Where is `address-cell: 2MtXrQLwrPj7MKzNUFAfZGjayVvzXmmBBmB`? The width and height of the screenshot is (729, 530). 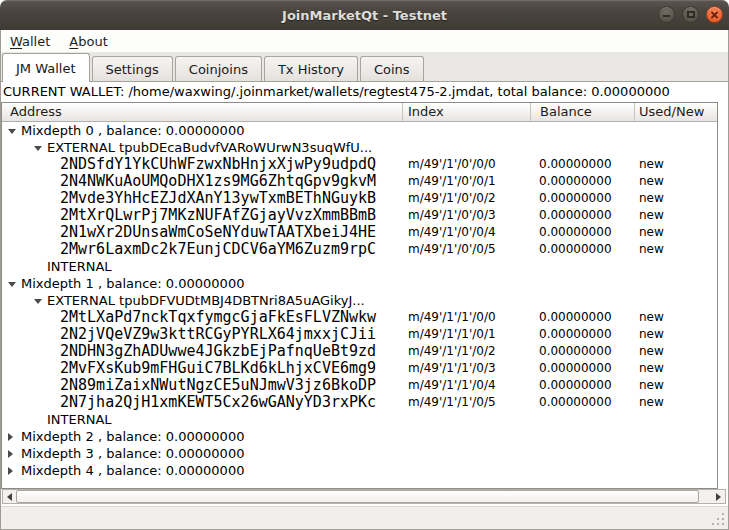 address-cell: 2MtXrQLwrPj7MKzNUFAfZGjayVvzXmmBBmB is located at coordinates (218, 215).